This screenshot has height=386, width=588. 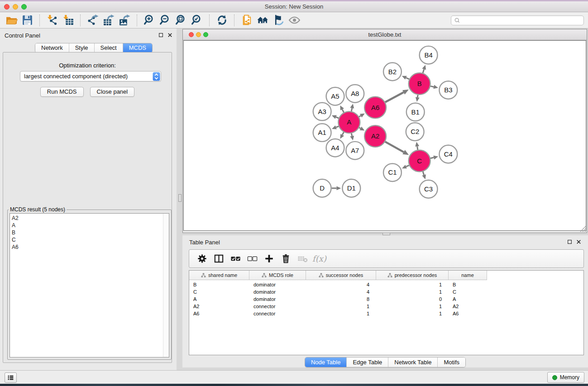 I want to click on eye-button, so click(x=294, y=20).